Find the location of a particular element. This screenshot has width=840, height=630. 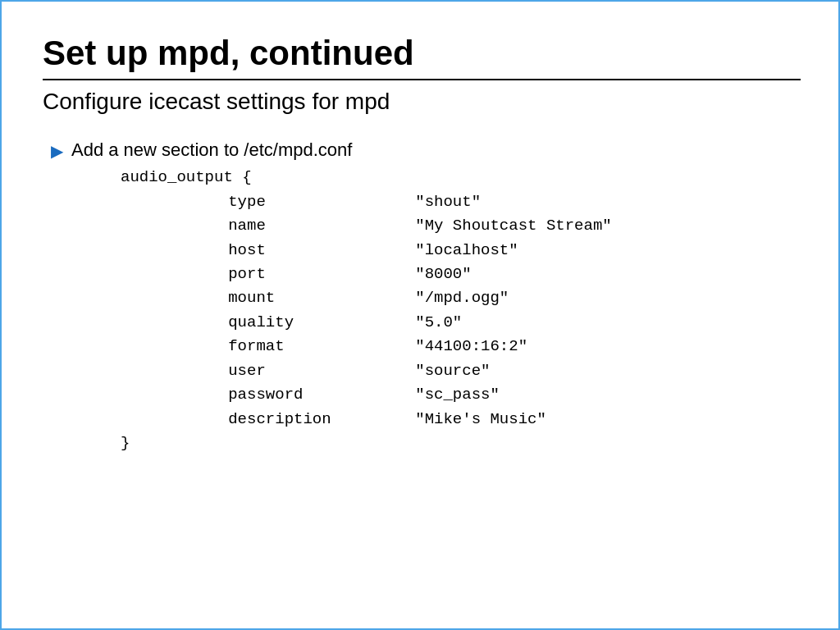

code-line-type: type "shout" is located at coordinates (349, 202).